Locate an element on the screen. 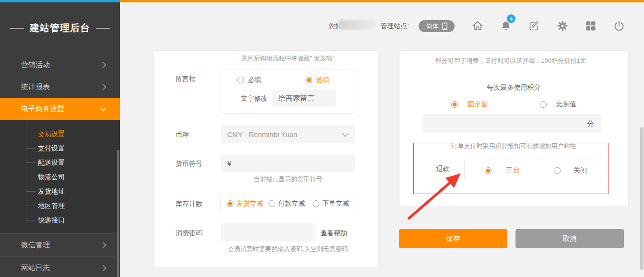  stock-count-group: 发货立减 付款立减 下单立减 is located at coordinates (288, 203).